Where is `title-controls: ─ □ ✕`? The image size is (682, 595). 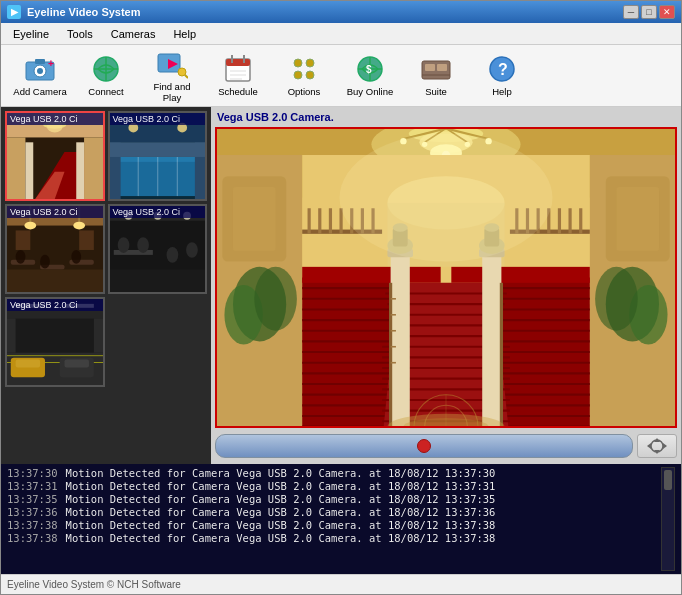
title-controls: ─ □ ✕ is located at coordinates (649, 12).